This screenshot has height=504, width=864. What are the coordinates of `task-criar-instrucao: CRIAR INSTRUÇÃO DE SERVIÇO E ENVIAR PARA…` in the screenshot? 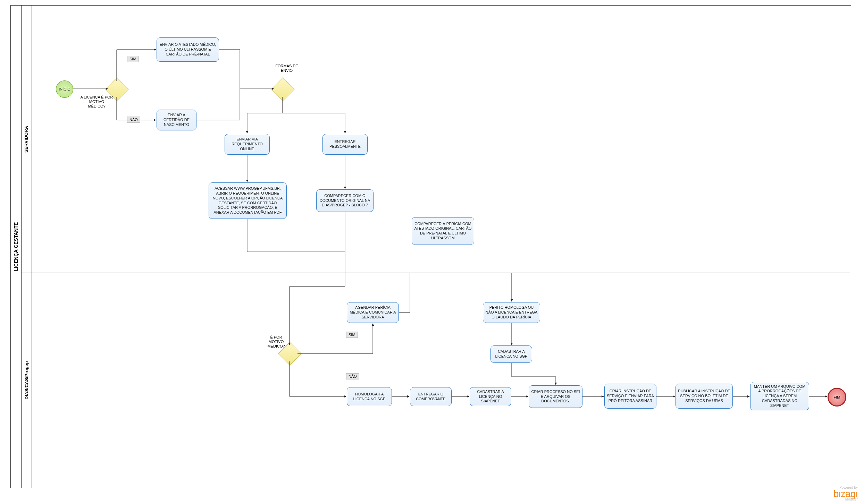 It's located at (630, 396).